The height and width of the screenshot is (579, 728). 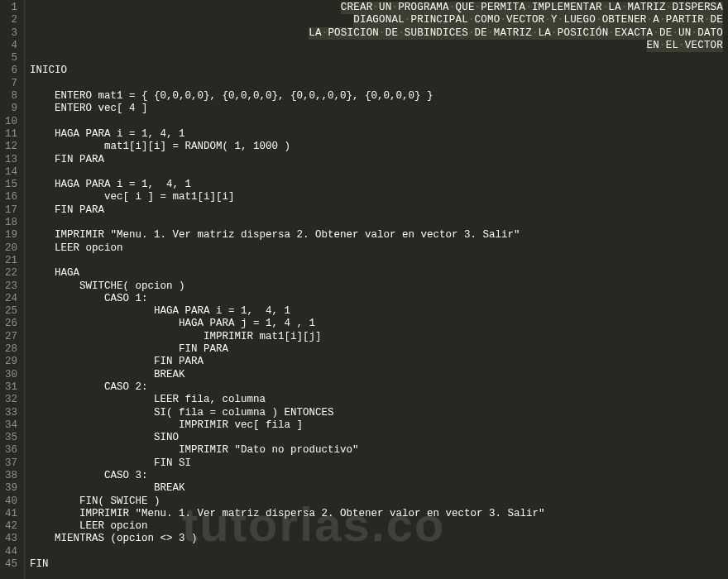 What do you see at coordinates (376, 299) in the screenshot?
I see `code-line: CASO 1:` at bounding box center [376, 299].